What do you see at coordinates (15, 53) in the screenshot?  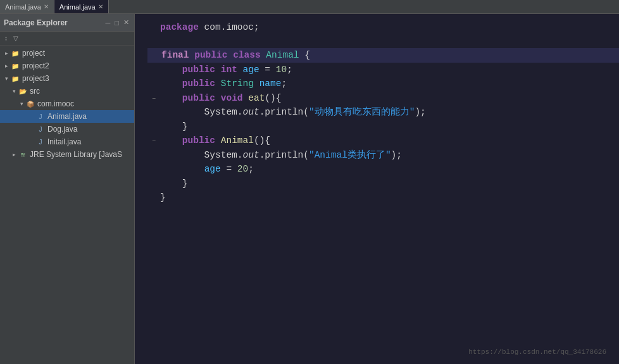 I see `project-folder-icon: 📁` at bounding box center [15, 53].